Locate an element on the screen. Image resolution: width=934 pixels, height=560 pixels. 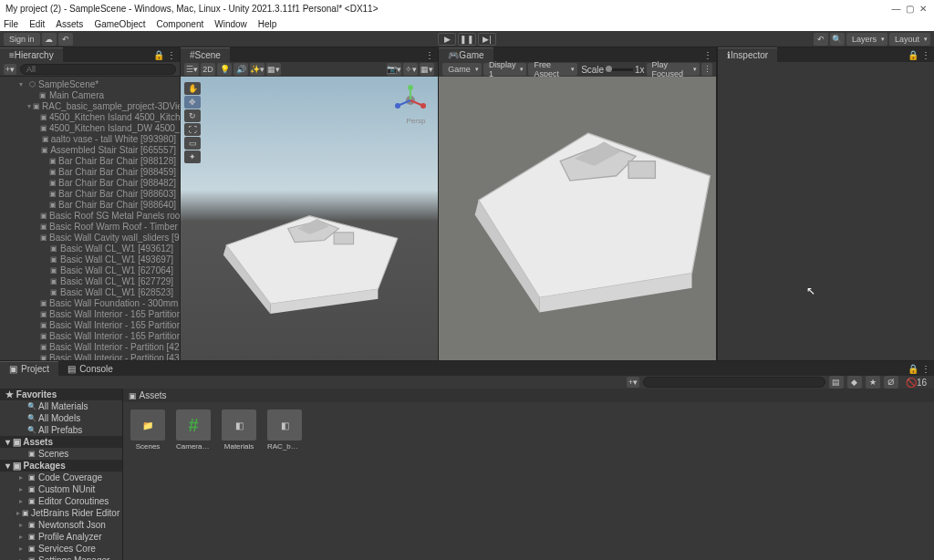
tree-row: ▣Assembled Stair Stair [665557] is located at coordinates (89, 150).